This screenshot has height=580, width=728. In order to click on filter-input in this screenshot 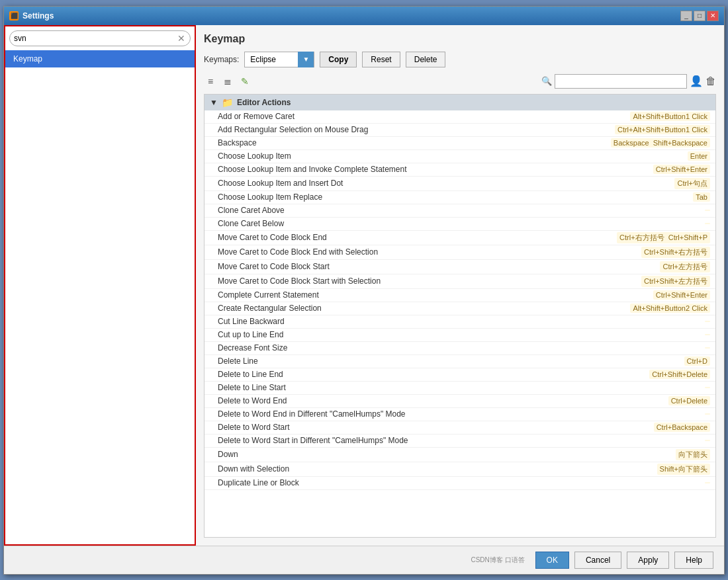, I will do `click(621, 81)`.